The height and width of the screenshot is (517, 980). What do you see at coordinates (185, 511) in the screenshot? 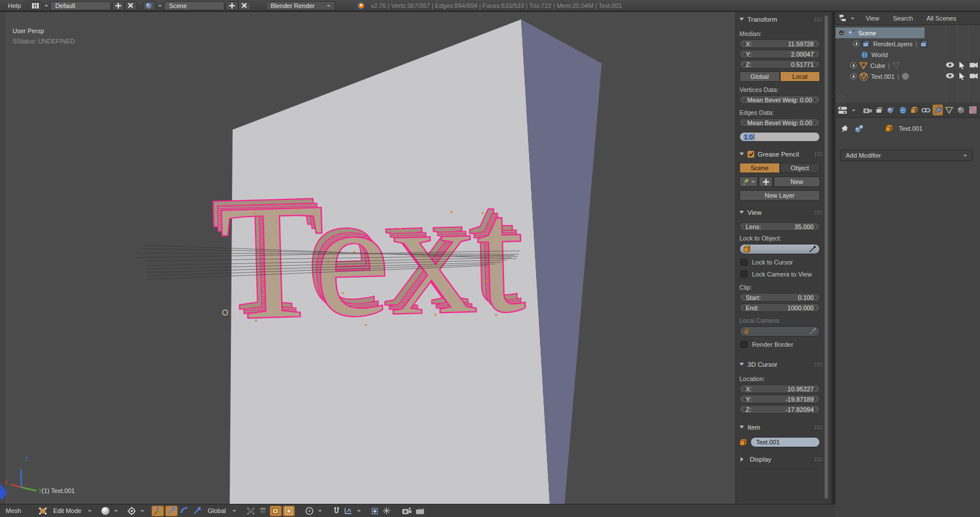
I see `rotate-manipulator-button` at bounding box center [185, 511].